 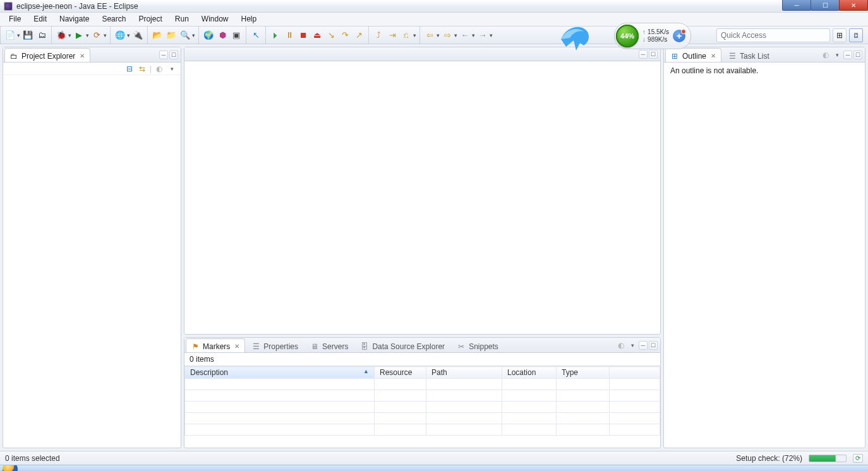 What do you see at coordinates (773, 35) in the screenshot?
I see `quick-access-input` at bounding box center [773, 35].